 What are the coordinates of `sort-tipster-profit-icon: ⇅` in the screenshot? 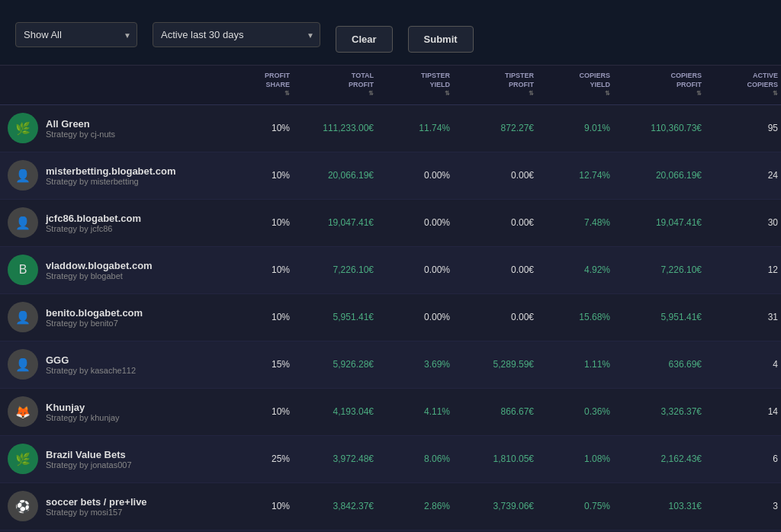 It's located at (531, 94).